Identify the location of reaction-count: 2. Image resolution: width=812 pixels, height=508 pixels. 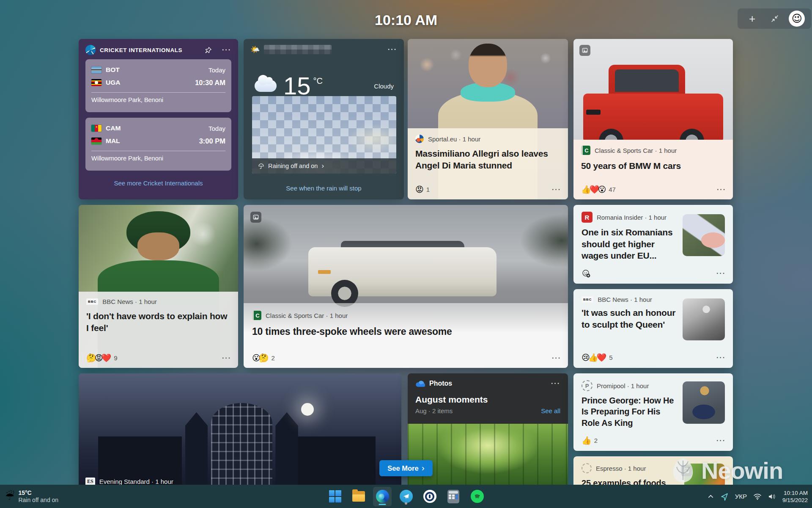
(273, 358).